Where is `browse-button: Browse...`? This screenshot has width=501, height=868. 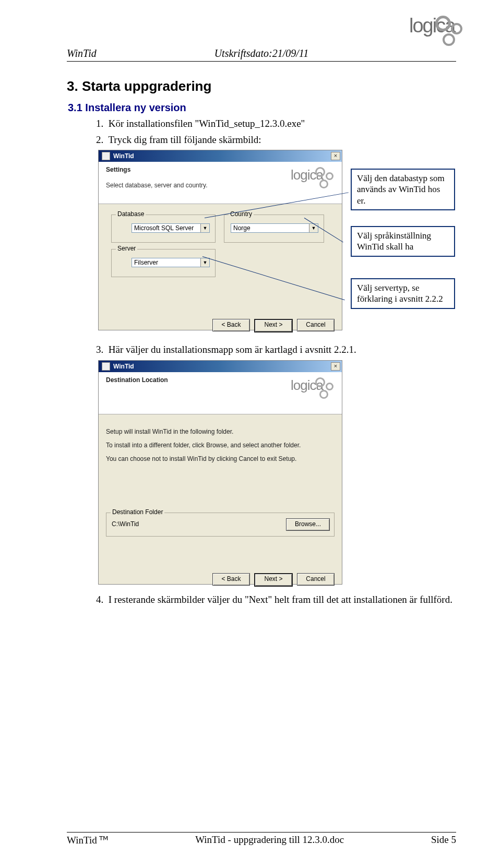
browse-button: Browse... is located at coordinates (308, 525).